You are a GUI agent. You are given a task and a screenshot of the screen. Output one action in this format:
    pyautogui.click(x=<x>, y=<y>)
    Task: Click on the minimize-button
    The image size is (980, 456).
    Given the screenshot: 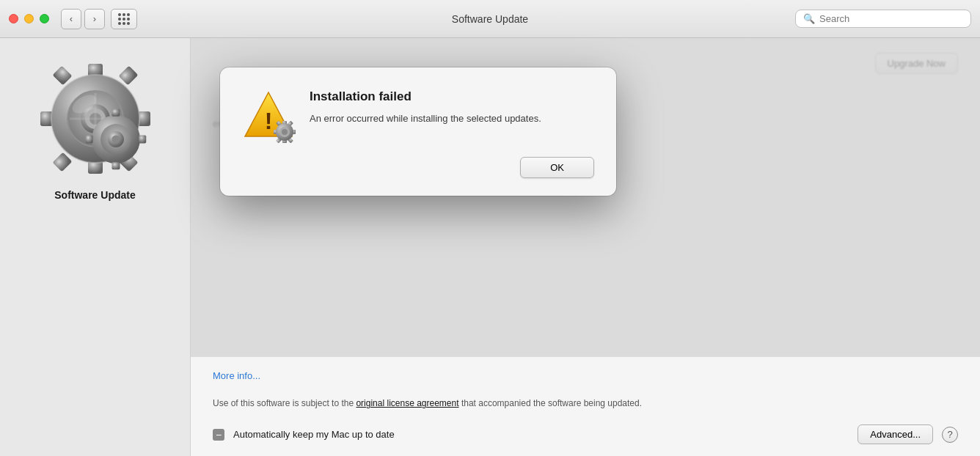 What is the action you would take?
    pyautogui.click(x=29, y=19)
    